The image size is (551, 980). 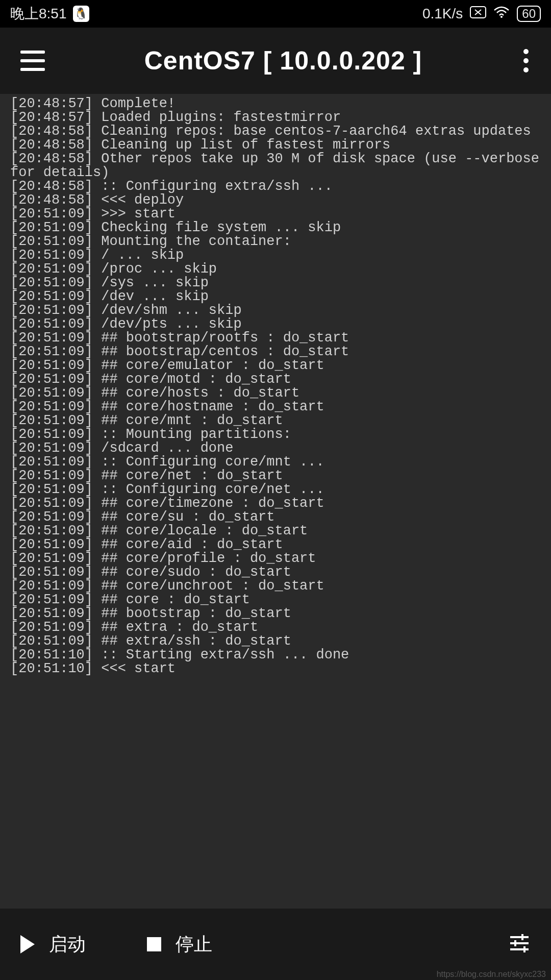 What do you see at coordinates (526, 61) in the screenshot?
I see `more-options-icon` at bounding box center [526, 61].